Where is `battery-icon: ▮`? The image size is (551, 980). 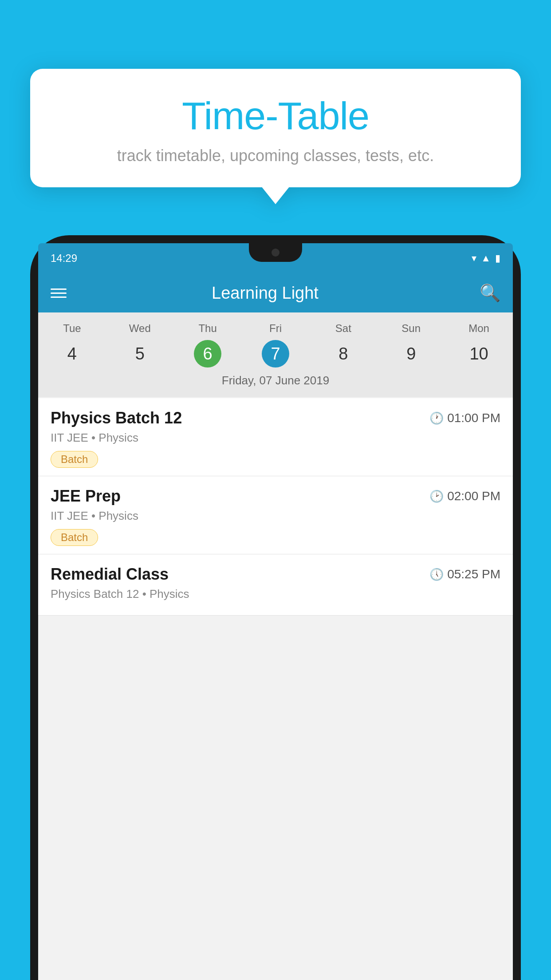 battery-icon: ▮ is located at coordinates (498, 258).